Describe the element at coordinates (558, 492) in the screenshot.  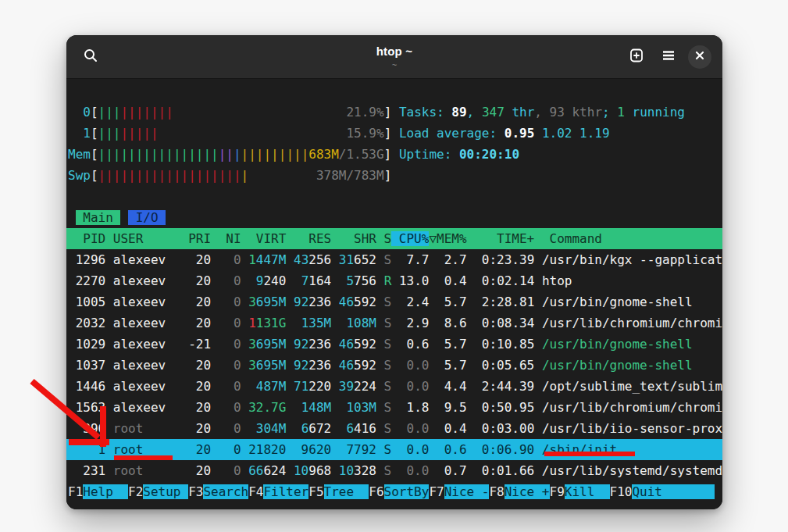
I see `fn-key-f9: F9` at that location.